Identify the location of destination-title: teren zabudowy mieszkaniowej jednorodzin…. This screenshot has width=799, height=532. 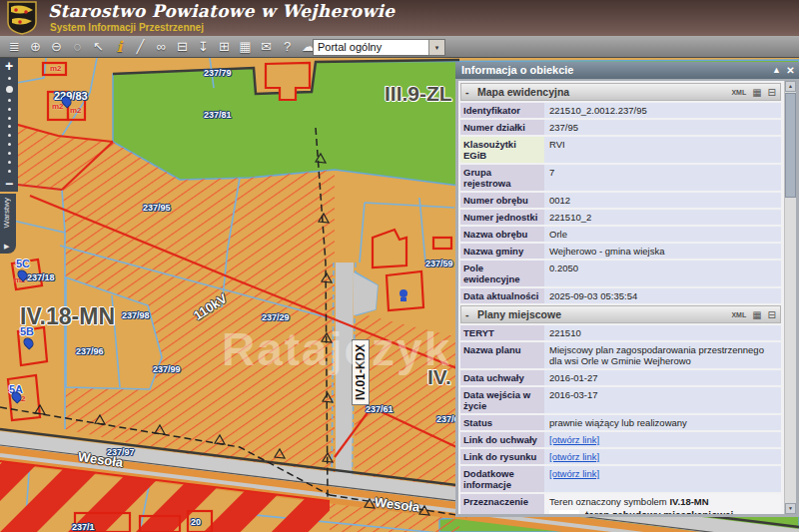
(681, 513).